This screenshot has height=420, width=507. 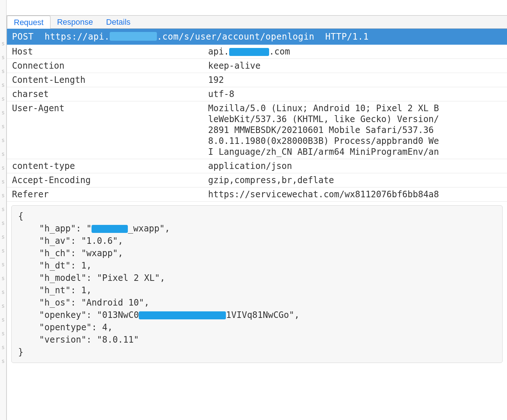 I want to click on host-suffix: .com, so click(x=280, y=52).